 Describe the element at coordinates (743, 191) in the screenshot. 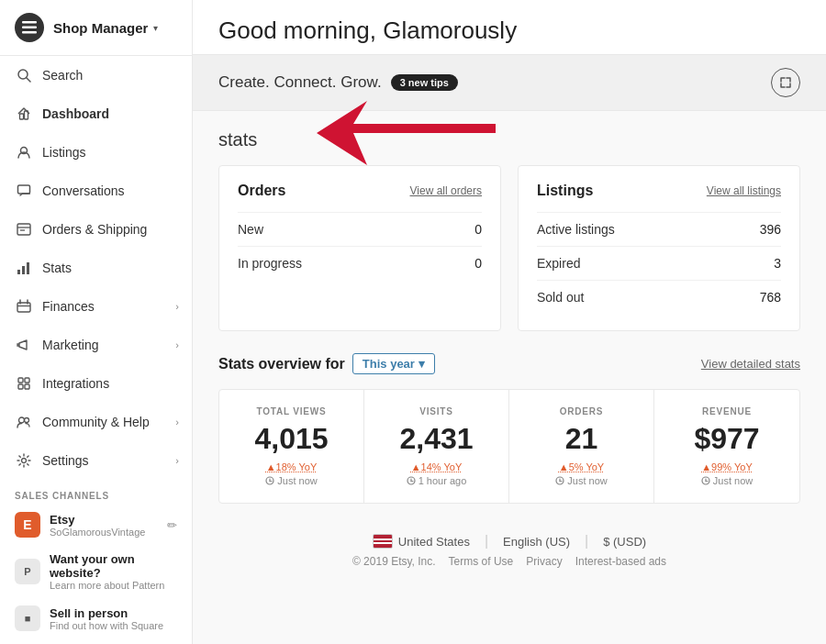

I see `view-all-listings-link: View all listings` at that location.